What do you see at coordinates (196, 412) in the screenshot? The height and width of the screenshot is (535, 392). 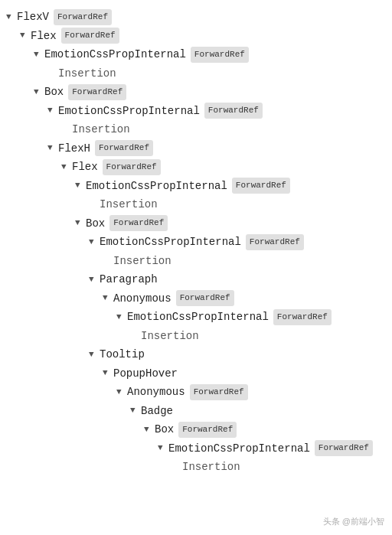 I see `tree-node: ▼Badge` at bounding box center [196, 412].